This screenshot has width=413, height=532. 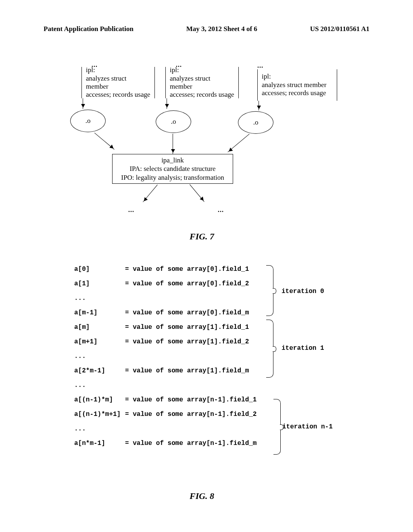 I want to click on code-row: a[(n-1)*m+1]= value of some array[n-1].f…, so click(x=215, y=414).